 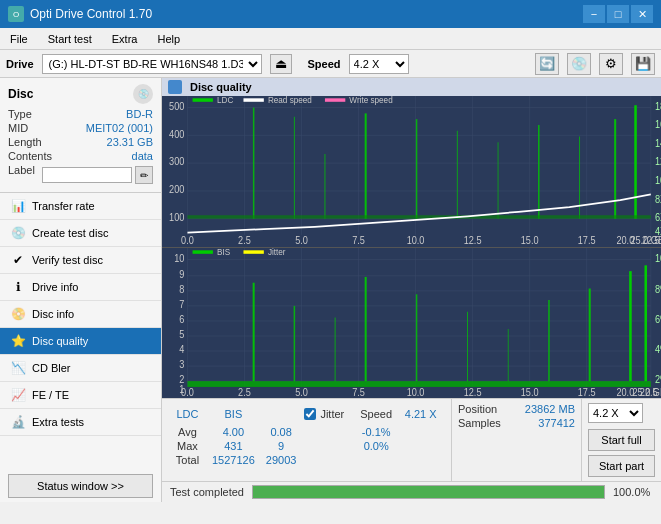 I want to click on maximize-button: □, so click(x=618, y=14).